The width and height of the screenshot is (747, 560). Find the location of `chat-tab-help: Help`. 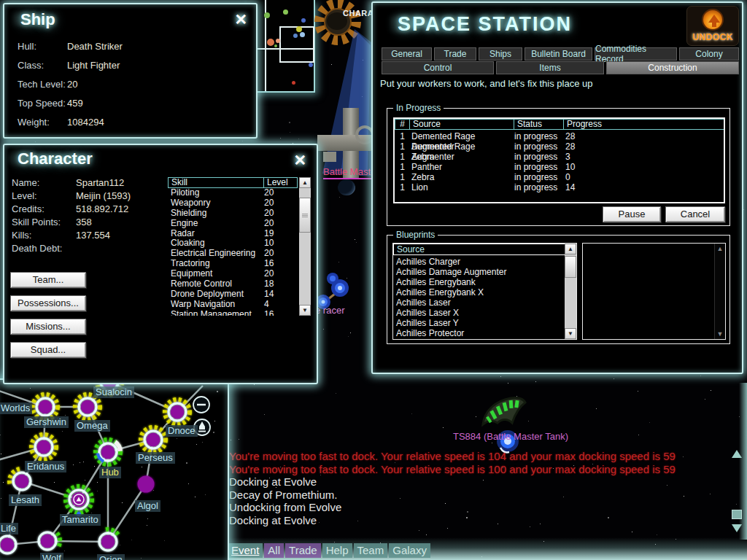

chat-tab-help: Help is located at coordinates (337, 551).